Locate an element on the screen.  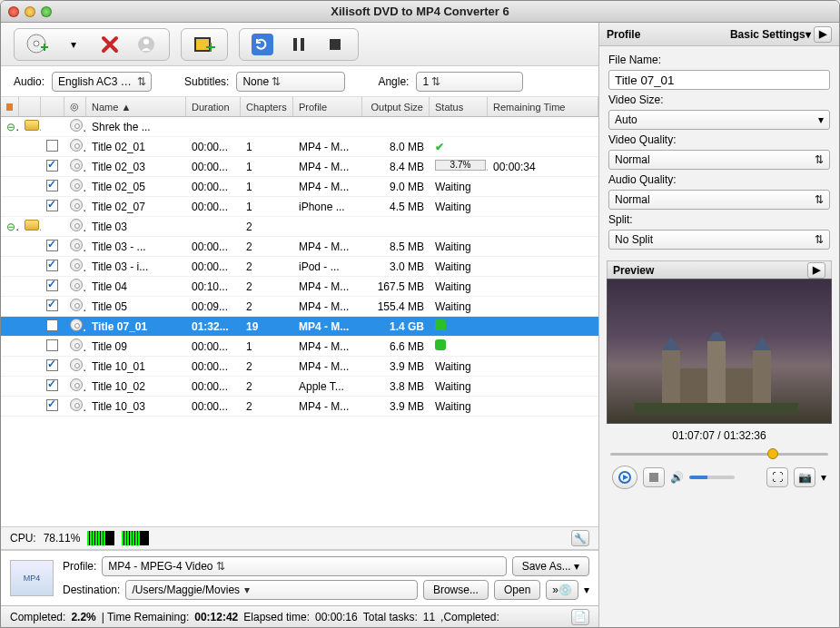
convert-button is located at coordinates (262, 44).